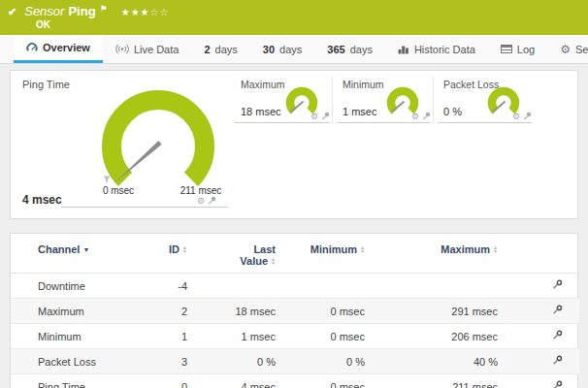  Describe the element at coordinates (295, 337) in the screenshot. I see `table-row-minimum: Minimum 1 1 msec 0 msec 206 msec` at that location.